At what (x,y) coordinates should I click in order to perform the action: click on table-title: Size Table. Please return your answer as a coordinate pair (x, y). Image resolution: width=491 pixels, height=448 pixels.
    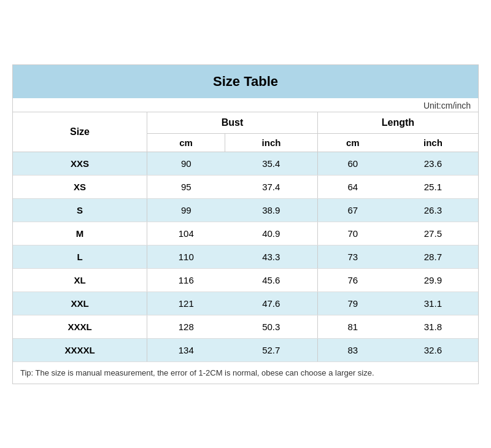
    Looking at the image, I should click on (246, 82).